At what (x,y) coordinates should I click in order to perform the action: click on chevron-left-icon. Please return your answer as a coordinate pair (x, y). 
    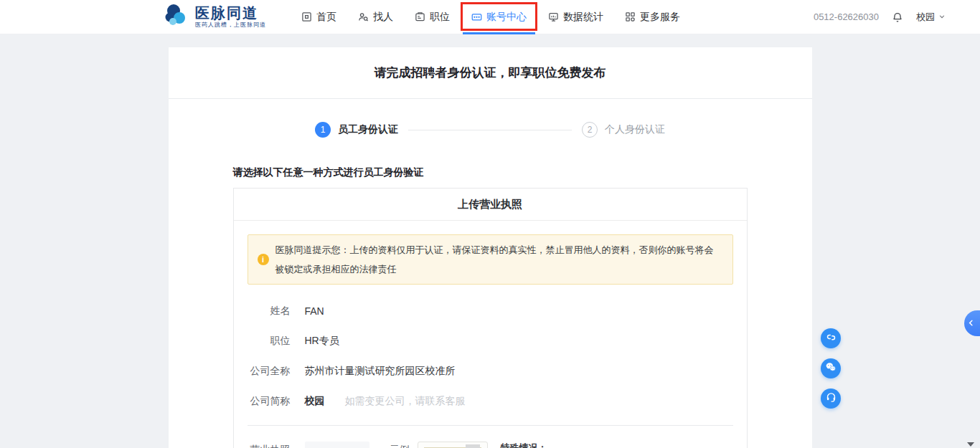
    Looking at the image, I should click on (971, 323).